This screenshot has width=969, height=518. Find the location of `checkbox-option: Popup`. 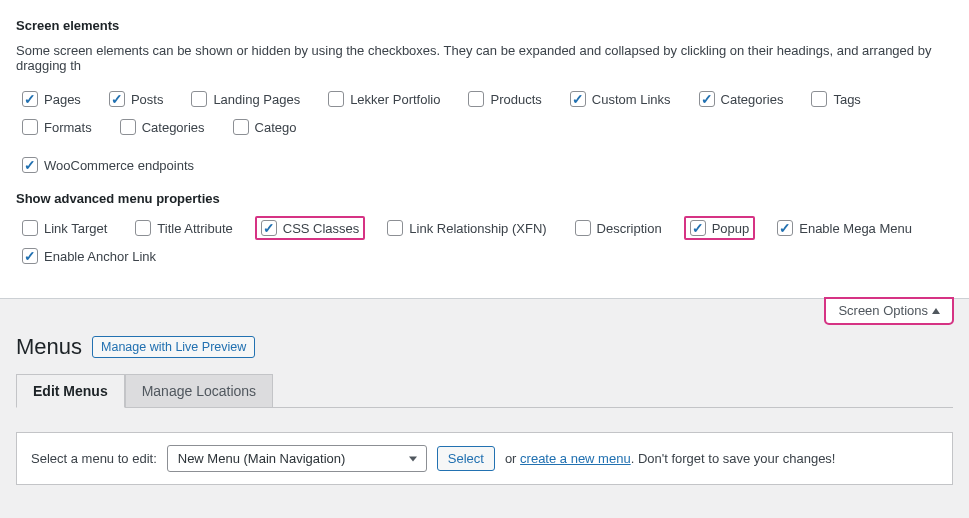

checkbox-option: Popup is located at coordinates (720, 228).